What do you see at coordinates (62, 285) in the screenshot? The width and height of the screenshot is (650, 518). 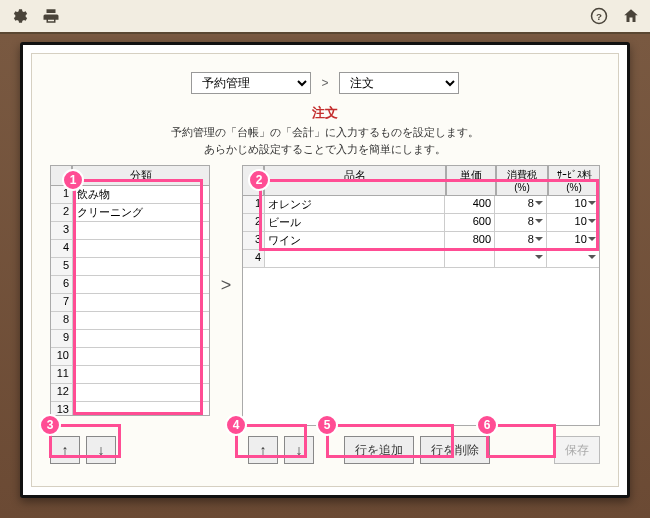 I see `row-number: 6` at bounding box center [62, 285].